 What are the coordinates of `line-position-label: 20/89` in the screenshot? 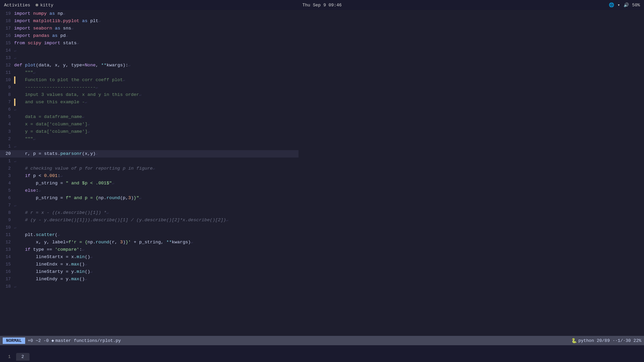 It's located at (603, 341).